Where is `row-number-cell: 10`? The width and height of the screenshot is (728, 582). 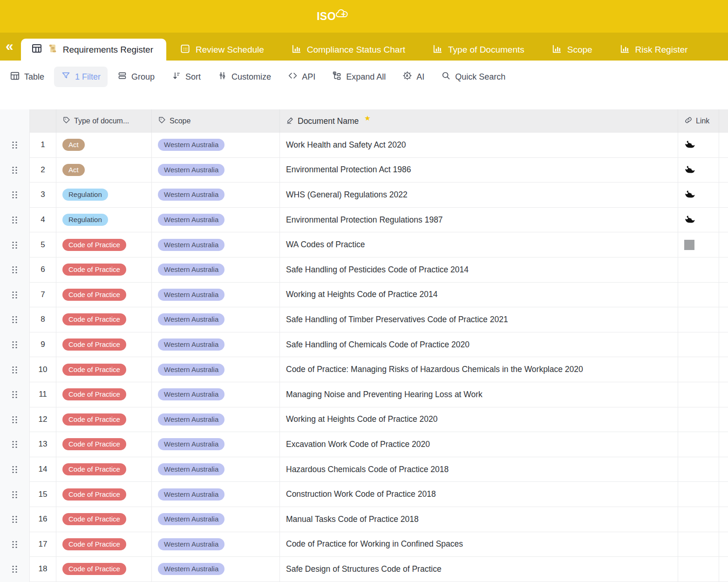 row-number-cell: 10 is located at coordinates (43, 370).